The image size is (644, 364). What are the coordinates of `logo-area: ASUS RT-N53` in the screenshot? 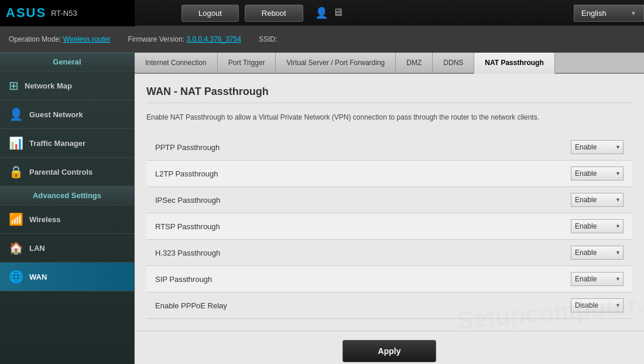 It's located at (67, 13).